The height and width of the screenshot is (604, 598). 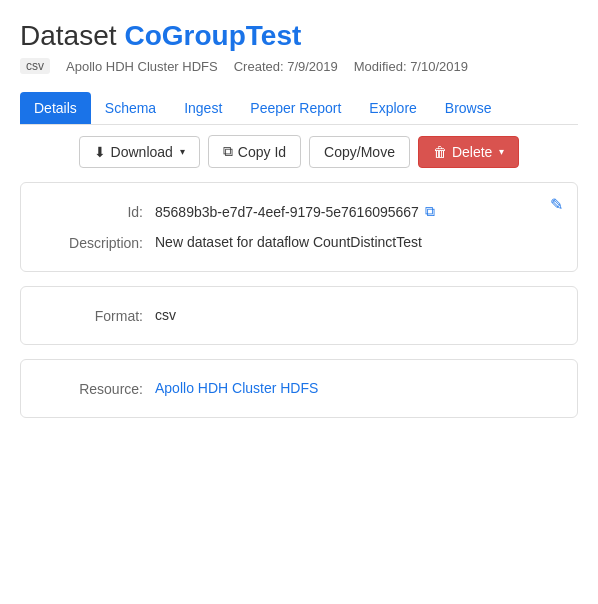 I want to click on format-row: Format: csv, so click(x=299, y=316).